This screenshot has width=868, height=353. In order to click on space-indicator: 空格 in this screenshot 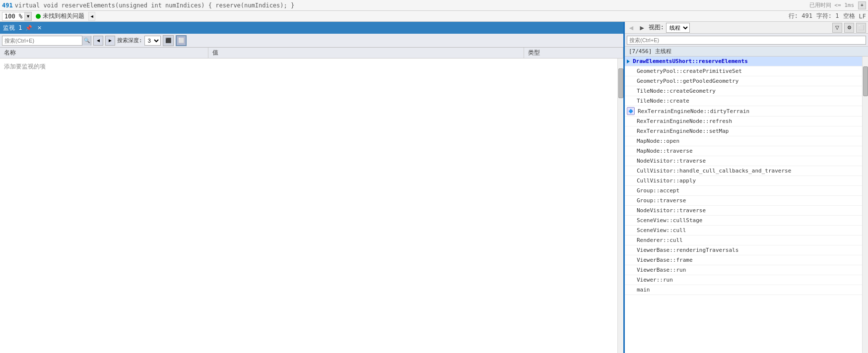, I will do `click(849, 16)`.